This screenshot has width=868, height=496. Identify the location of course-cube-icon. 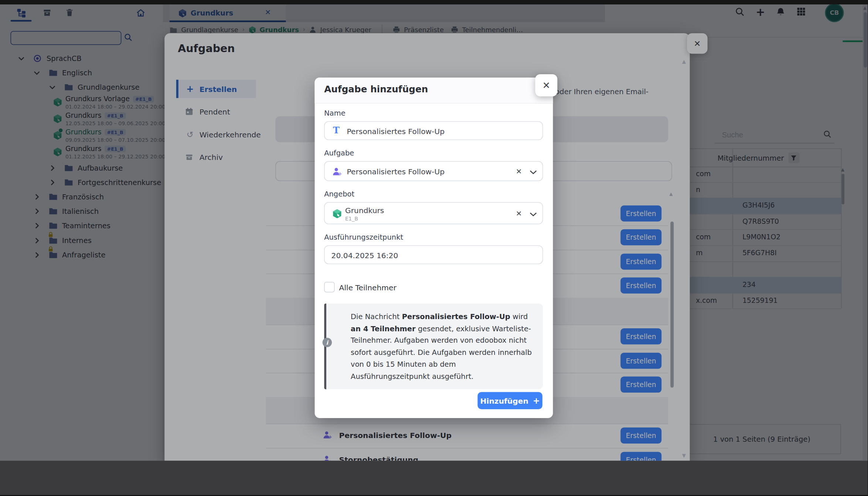
(337, 213).